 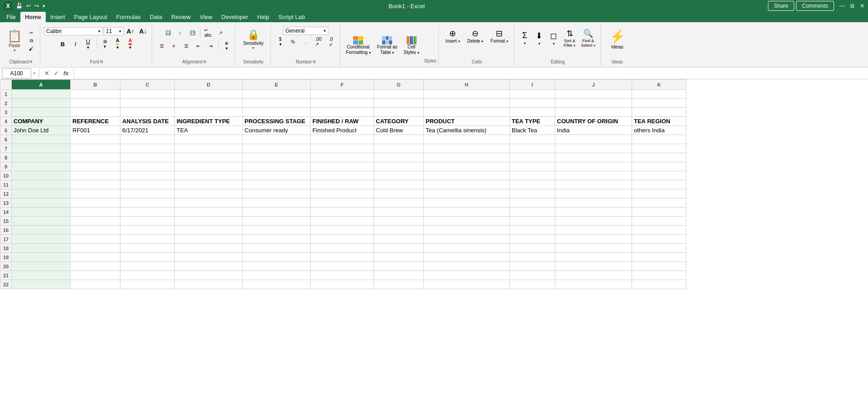 I want to click on cell-H8, so click(x=467, y=158).